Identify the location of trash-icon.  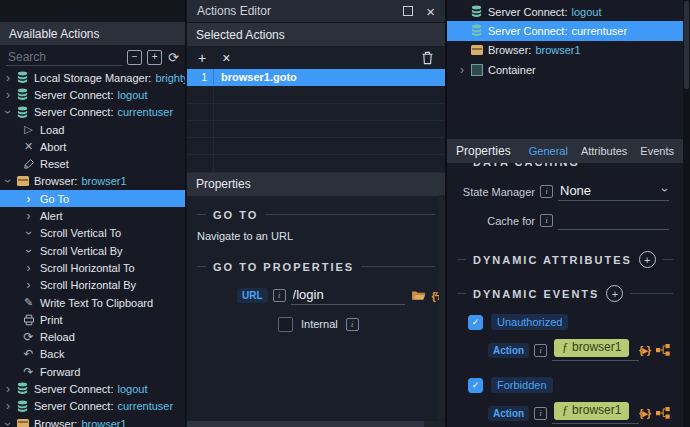
(428, 58).